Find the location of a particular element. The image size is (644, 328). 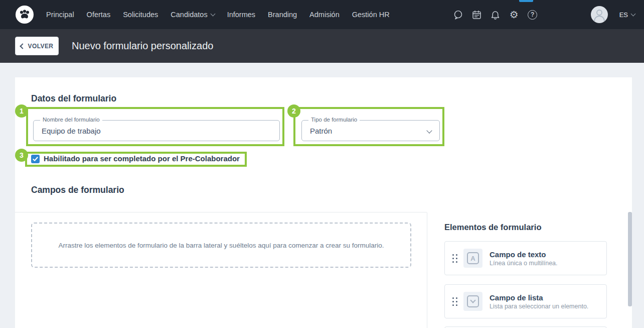

paw-icon is located at coordinates (25, 15).